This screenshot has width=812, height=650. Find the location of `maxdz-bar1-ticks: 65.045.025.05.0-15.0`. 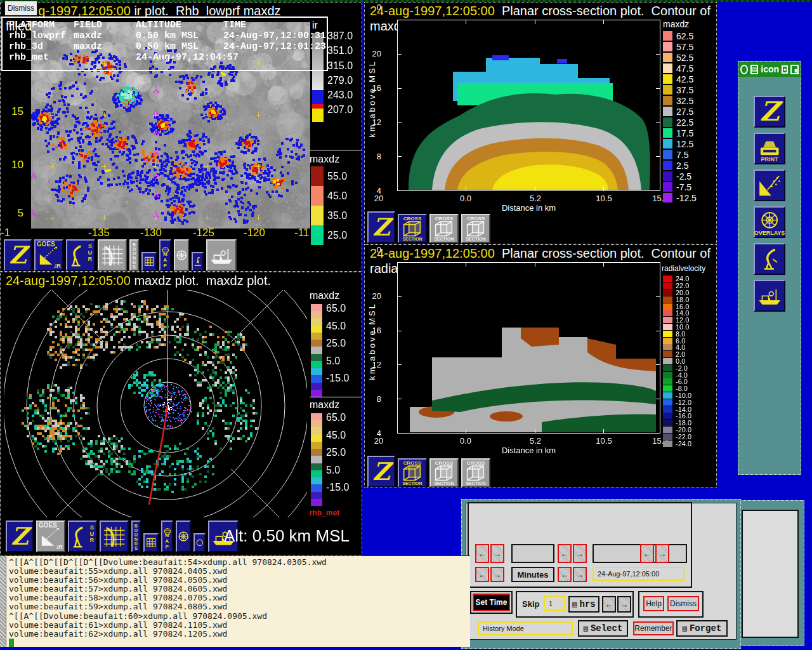

maxdz-bar1-ticks: 65.045.025.05.0-15.0 is located at coordinates (337, 347).